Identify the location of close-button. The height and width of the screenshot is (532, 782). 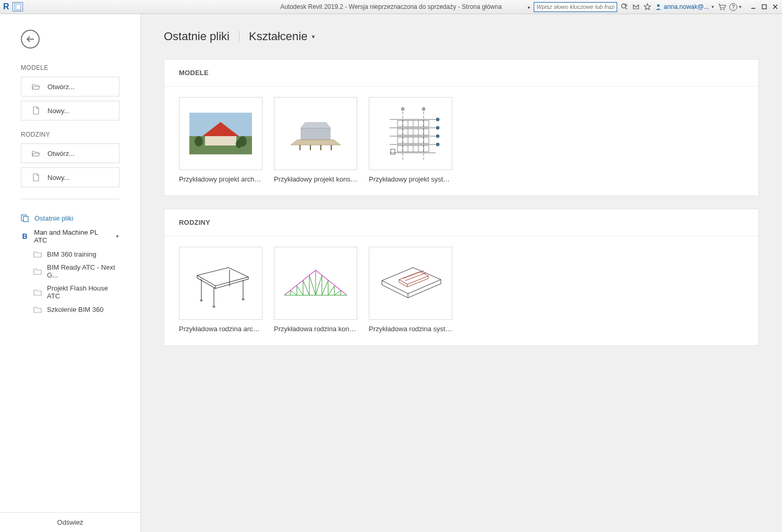
(775, 7).